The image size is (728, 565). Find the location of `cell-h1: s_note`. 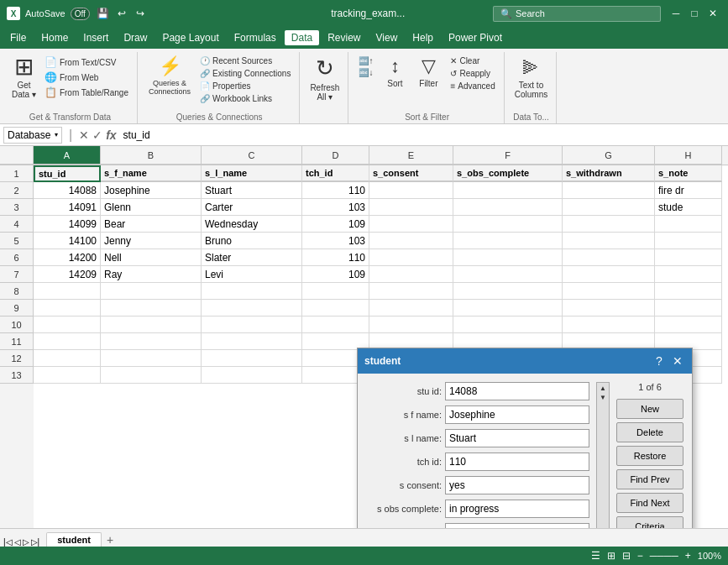

cell-h1: s_note is located at coordinates (689, 174).